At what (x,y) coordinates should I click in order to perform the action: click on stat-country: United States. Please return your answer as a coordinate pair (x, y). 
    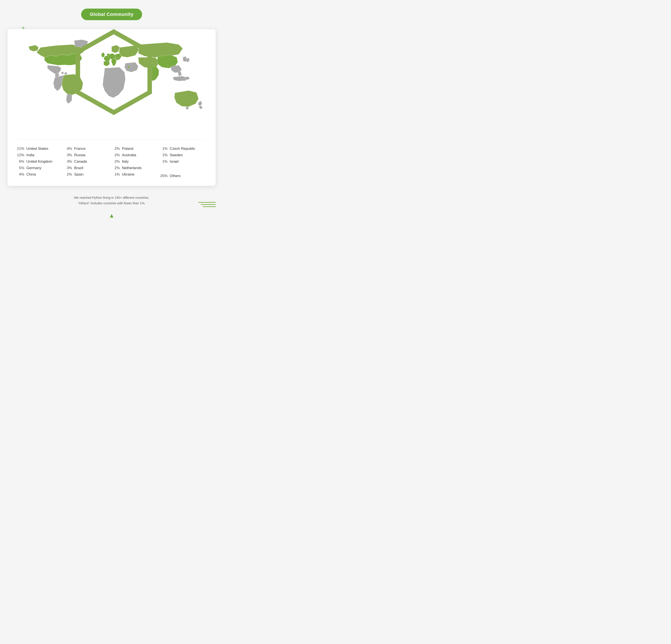
    Looking at the image, I should click on (37, 149).